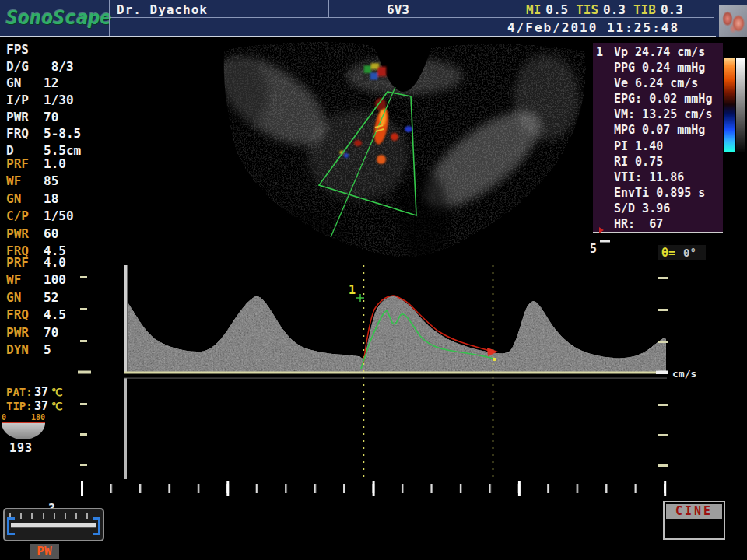  What do you see at coordinates (25, 101) in the screenshot?
I see `param-label: I/P` at bounding box center [25, 101].